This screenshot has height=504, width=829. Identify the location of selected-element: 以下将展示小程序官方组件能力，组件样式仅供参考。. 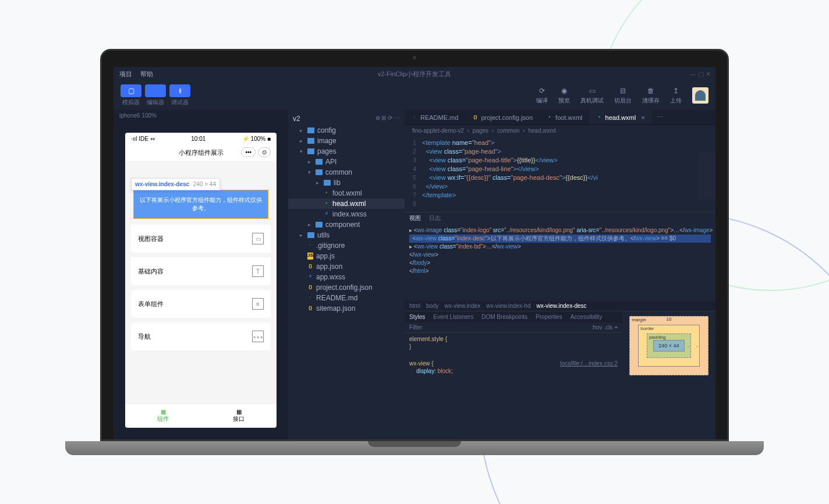
(201, 204).